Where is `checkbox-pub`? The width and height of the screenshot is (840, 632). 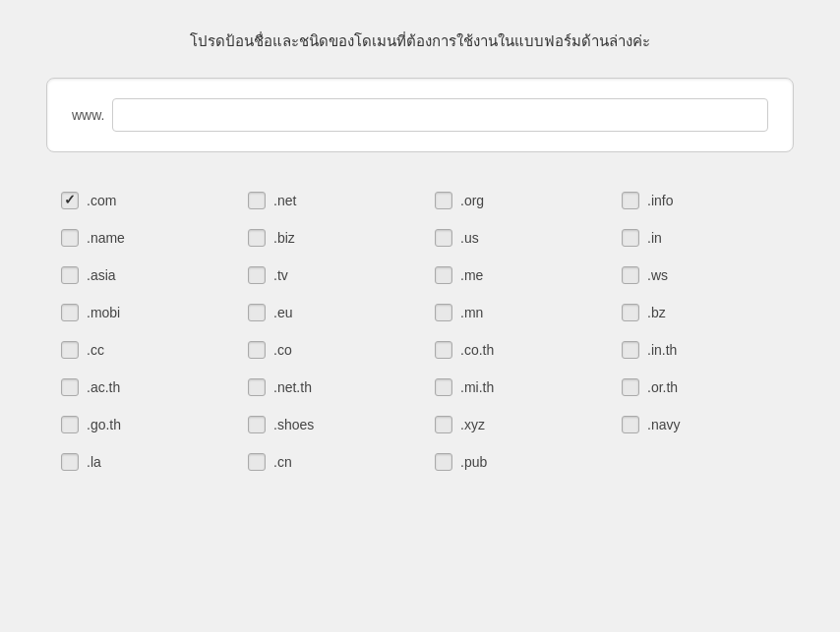
checkbox-pub is located at coordinates (444, 462).